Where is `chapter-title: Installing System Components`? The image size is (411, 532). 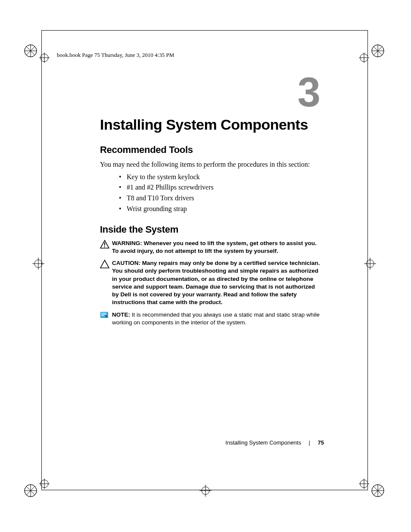 chapter-title: Installing System Components is located at coordinates (211, 125).